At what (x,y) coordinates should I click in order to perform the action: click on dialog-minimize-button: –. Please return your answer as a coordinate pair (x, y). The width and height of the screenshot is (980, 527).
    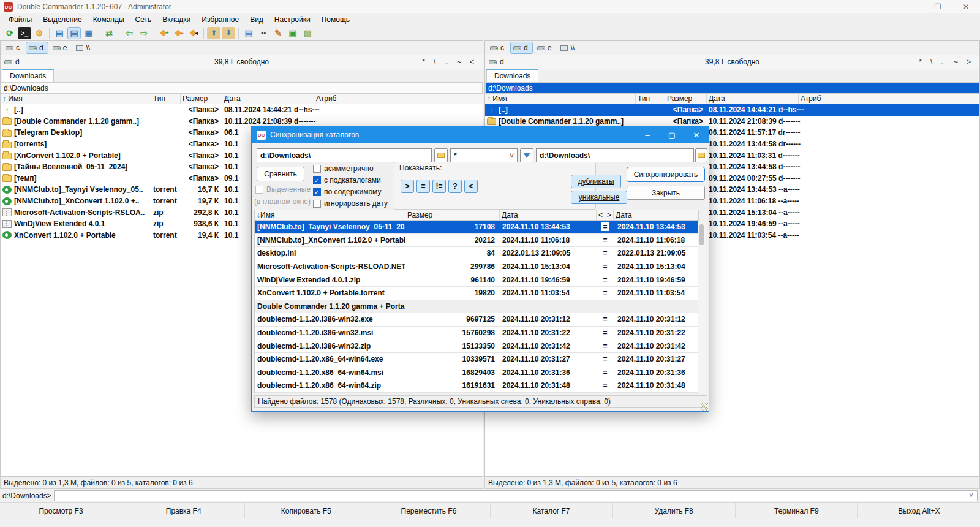
    Looking at the image, I should click on (647, 135).